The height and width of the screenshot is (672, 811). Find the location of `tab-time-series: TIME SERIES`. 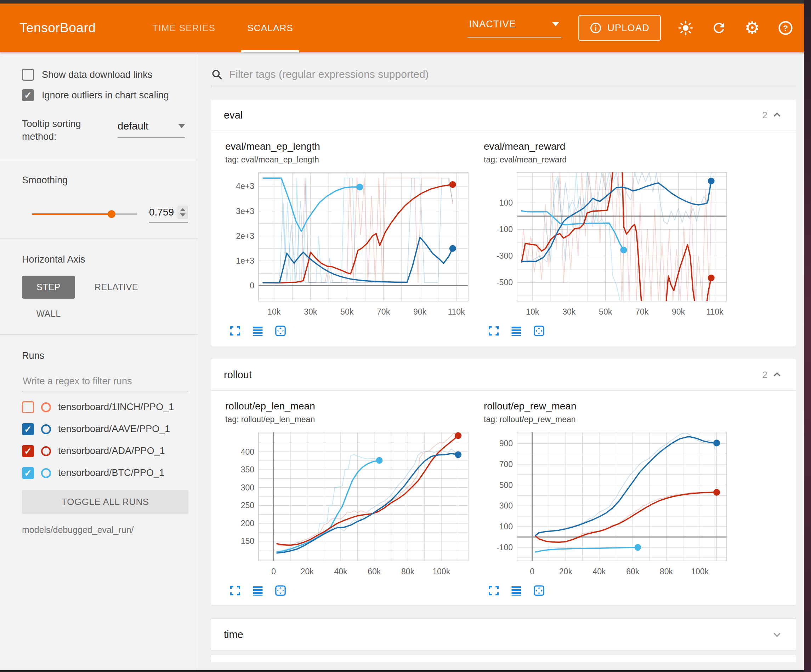

tab-time-series: TIME SERIES is located at coordinates (184, 28).